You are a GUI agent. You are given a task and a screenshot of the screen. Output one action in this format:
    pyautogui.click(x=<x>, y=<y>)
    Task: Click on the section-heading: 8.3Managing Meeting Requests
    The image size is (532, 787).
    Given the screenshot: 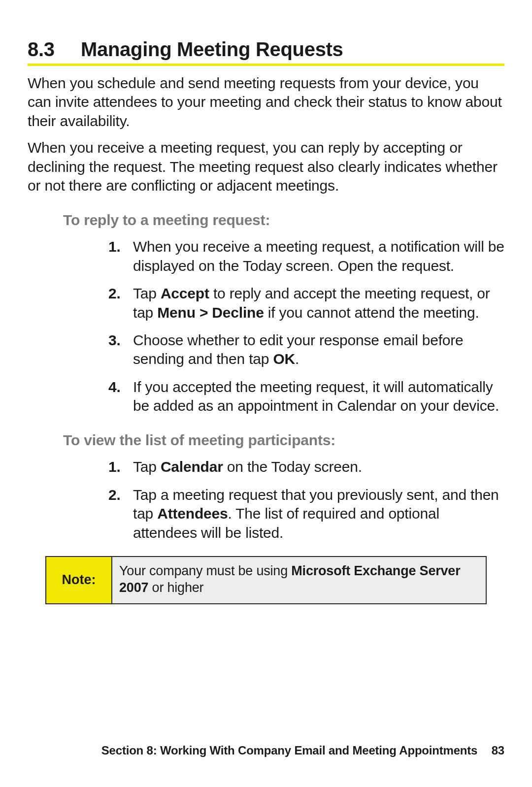 What is the action you would take?
    pyautogui.click(x=266, y=52)
    